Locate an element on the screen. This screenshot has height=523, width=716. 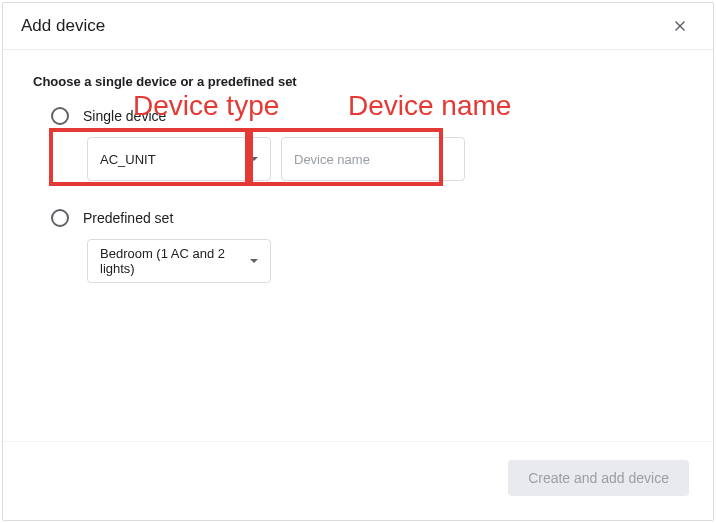
radio-predefined-label: Predefined set is located at coordinates (128, 218).